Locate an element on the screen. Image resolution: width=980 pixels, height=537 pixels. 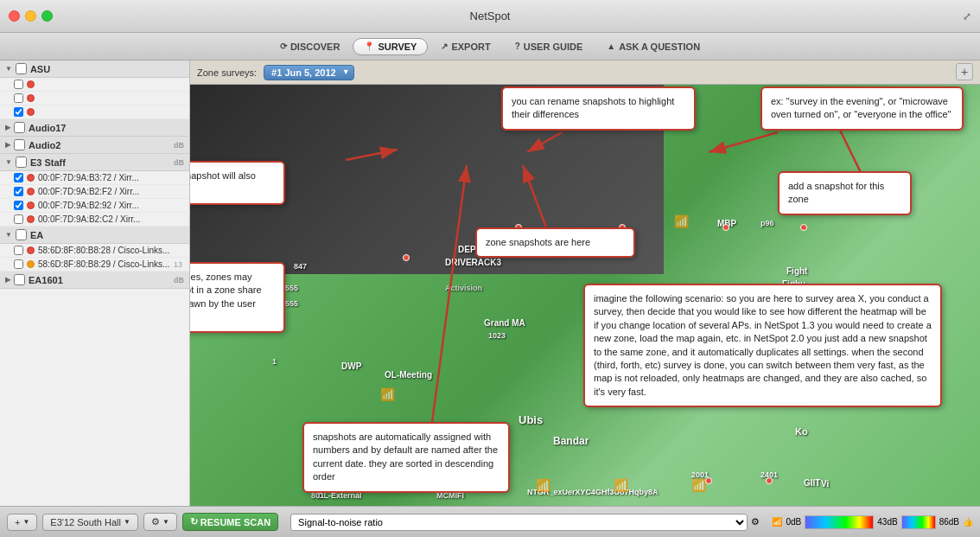
ea-checkbox is located at coordinates (21, 235).